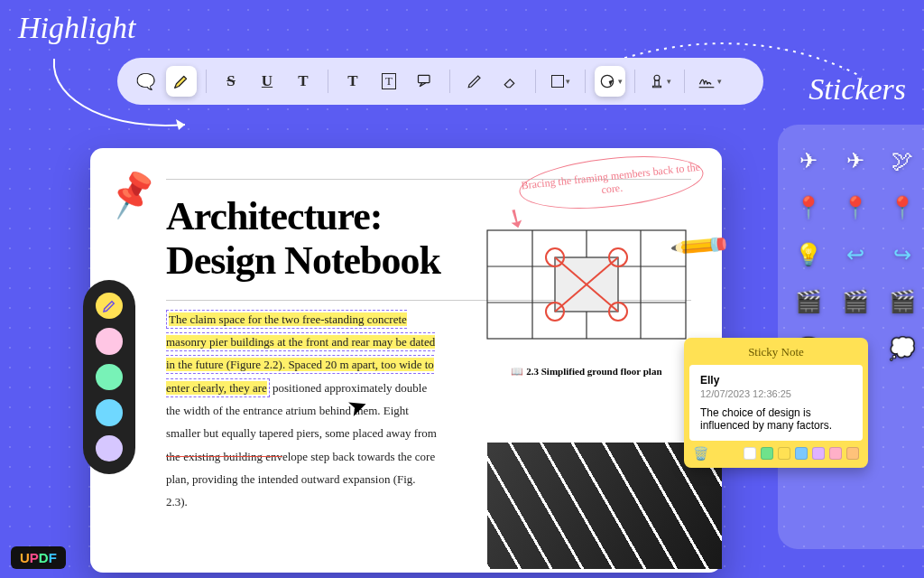 The width and height of the screenshot is (924, 578). Describe the element at coordinates (109, 378) in the screenshot. I see `highlight-color-palette` at that location.